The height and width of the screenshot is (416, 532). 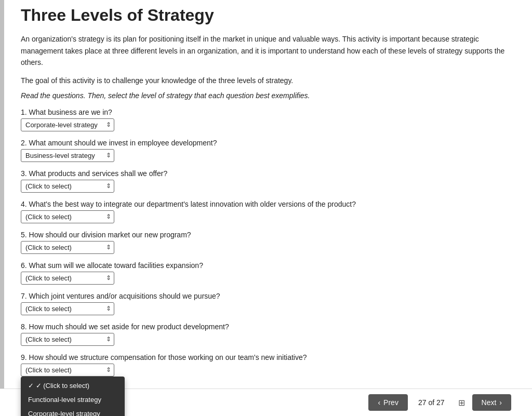 I want to click on select-q6: (Click to select)Corporate-level strateg…, so click(x=68, y=278).